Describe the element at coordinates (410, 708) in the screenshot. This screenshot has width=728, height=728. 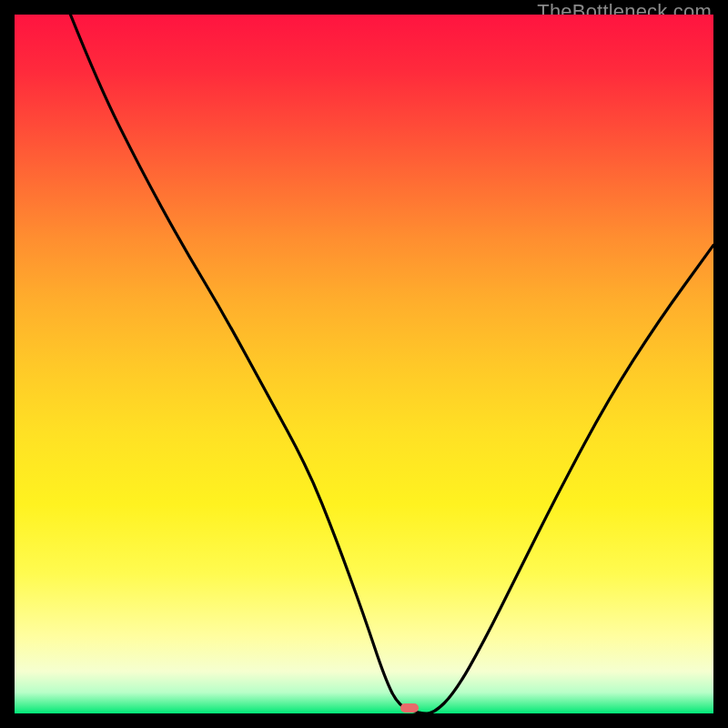
I see `optimal-point-marker` at that location.